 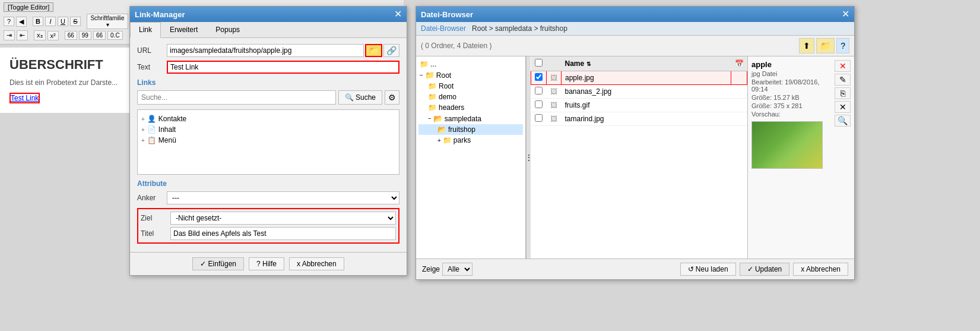 What do you see at coordinates (430, 75) in the screenshot?
I see `root-folder-icon: 📁` at bounding box center [430, 75].